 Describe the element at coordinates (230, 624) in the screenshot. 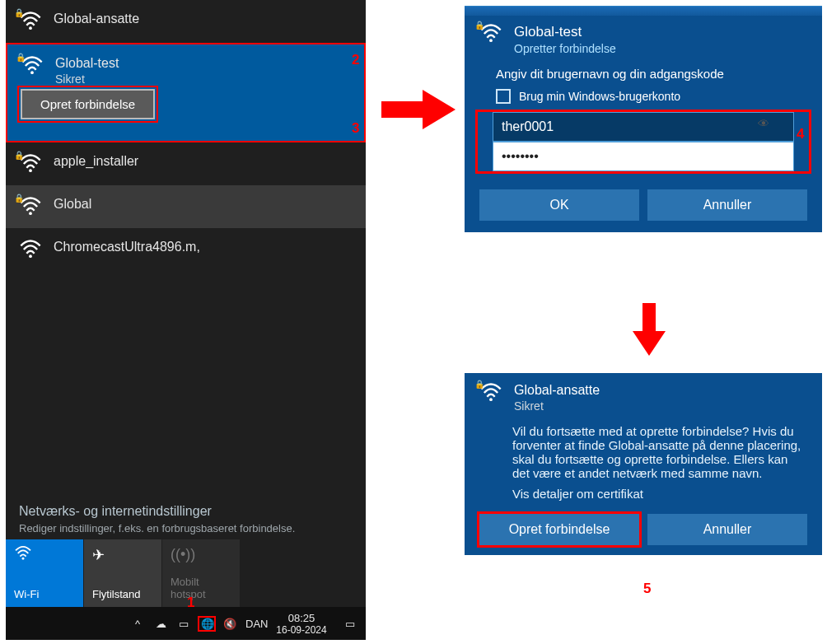

I see `volume-muted-icon: 🔇` at that location.